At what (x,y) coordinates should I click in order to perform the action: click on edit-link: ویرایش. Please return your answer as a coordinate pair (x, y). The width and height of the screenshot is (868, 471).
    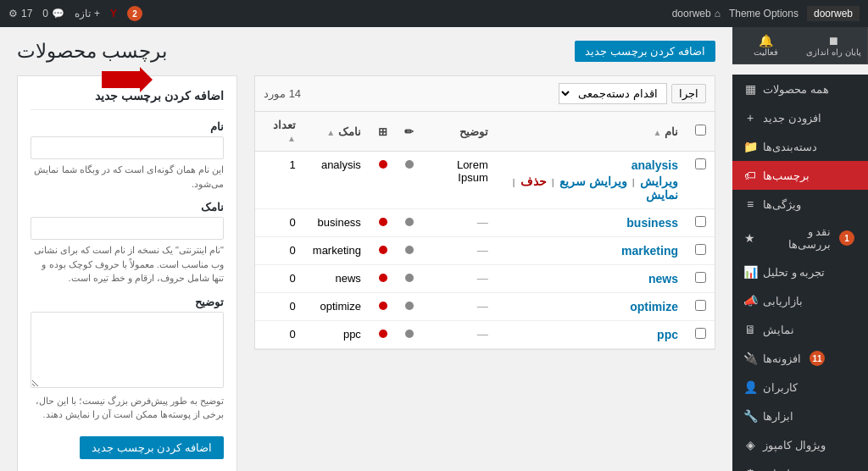
    Looking at the image, I should click on (659, 181).